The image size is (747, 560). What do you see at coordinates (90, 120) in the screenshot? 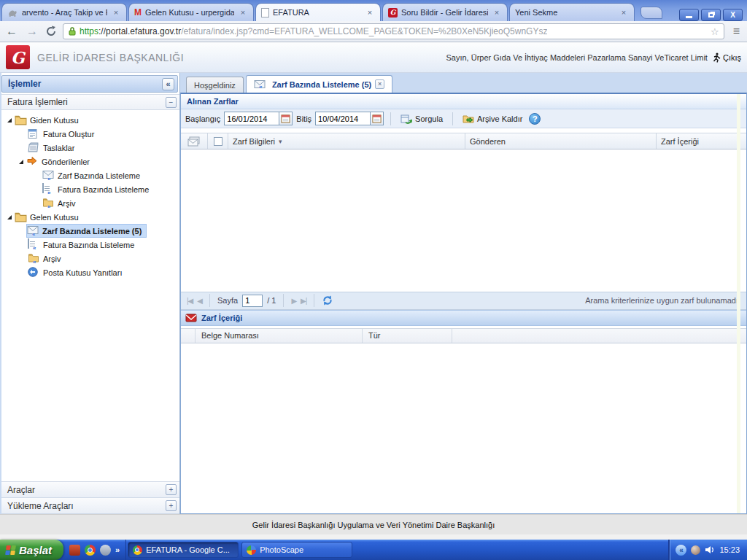
I see `tree-item-giden-kutusu: Giden Kutusu` at bounding box center [90, 120].